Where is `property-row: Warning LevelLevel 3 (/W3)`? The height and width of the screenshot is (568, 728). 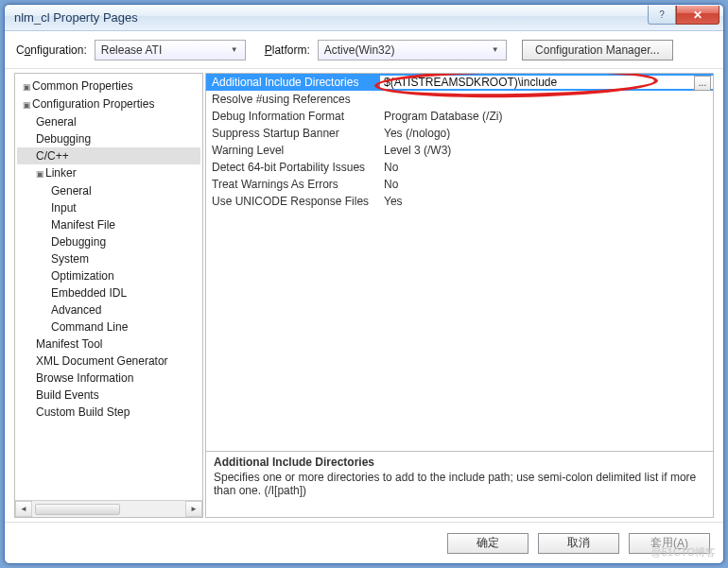 property-row: Warning LevelLevel 3 (/W3) is located at coordinates (459, 150).